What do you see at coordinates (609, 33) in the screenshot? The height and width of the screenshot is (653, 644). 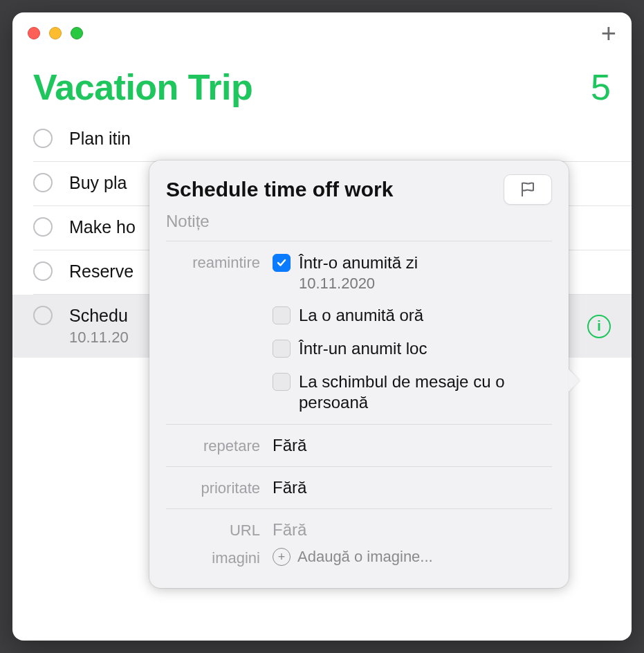 I see `plus-icon: +` at bounding box center [609, 33].